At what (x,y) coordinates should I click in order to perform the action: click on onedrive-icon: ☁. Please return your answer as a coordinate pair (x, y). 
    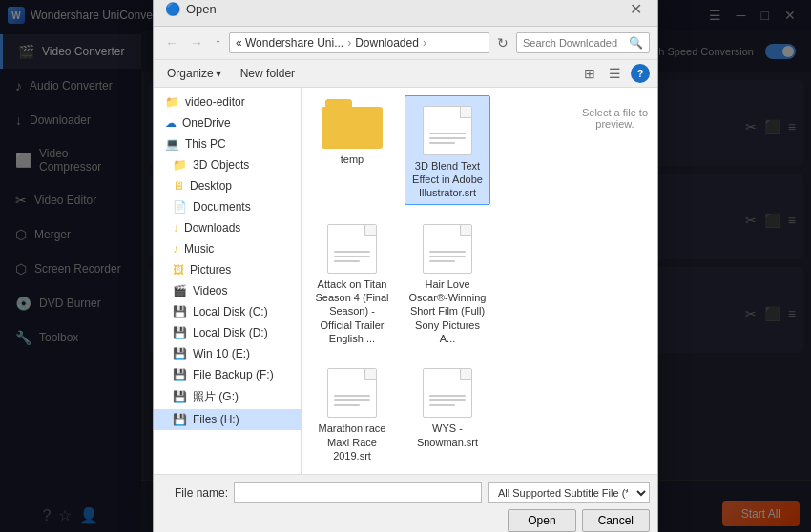
    Looking at the image, I should click on (171, 123).